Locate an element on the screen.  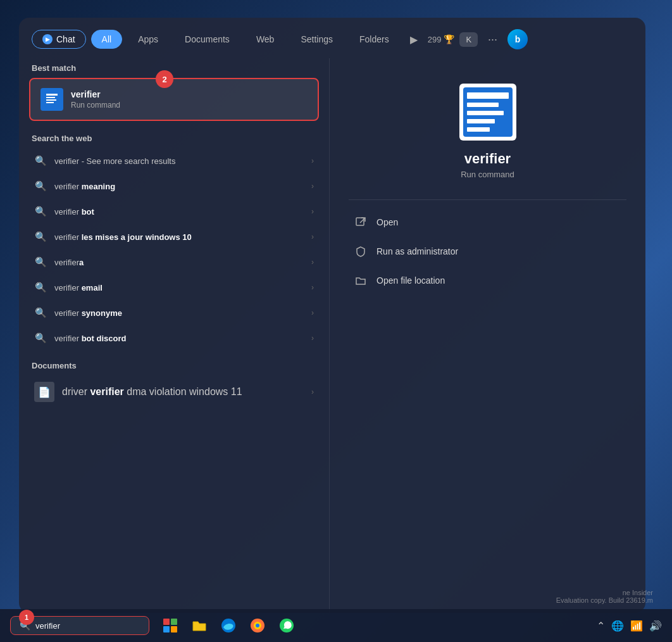
admin-shield-icon is located at coordinates (361, 251).